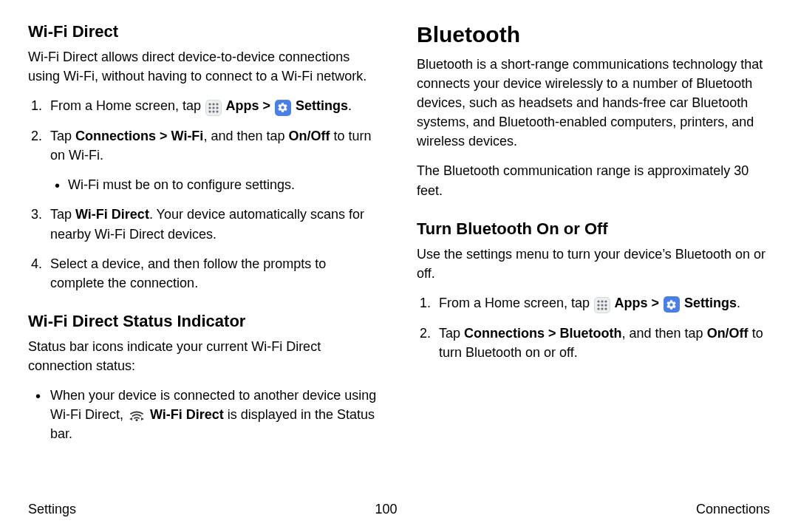  Describe the element at coordinates (139, 136) in the screenshot. I see `bold: Connections > Wi‑Fi` at that location.